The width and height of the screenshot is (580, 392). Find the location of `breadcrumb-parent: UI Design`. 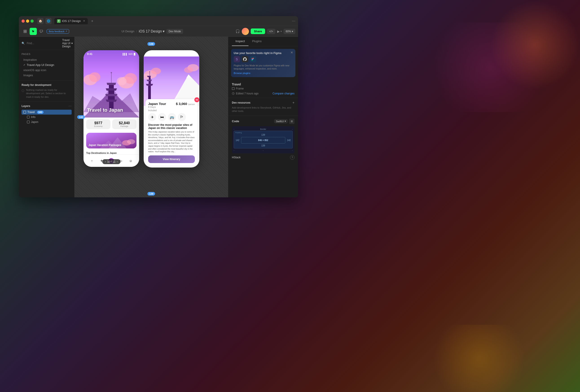

breadcrumb-parent: UI Design is located at coordinates (128, 31).